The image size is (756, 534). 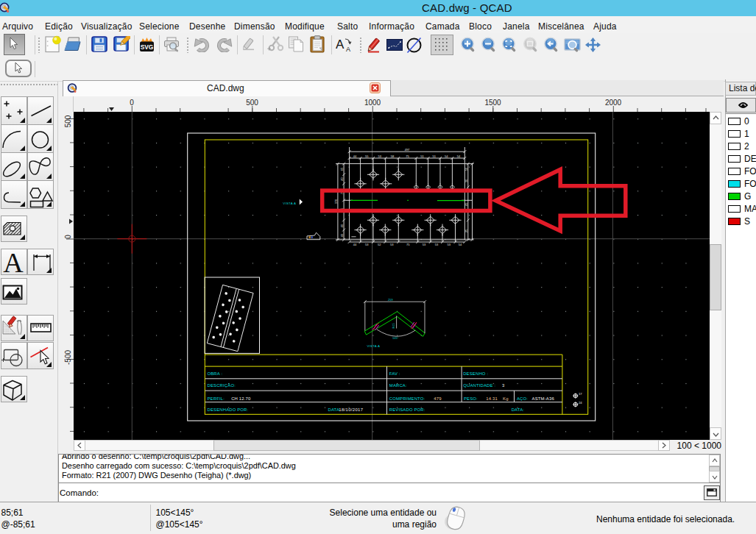 I want to click on svg-text: ASTM-A36, so click(x=543, y=399).